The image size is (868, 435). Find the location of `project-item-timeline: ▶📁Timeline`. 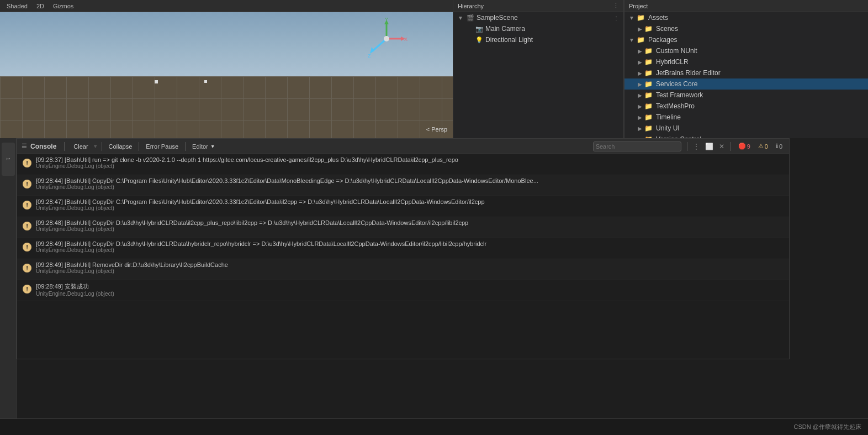

project-item-timeline: ▶📁Timeline is located at coordinates (747, 117).